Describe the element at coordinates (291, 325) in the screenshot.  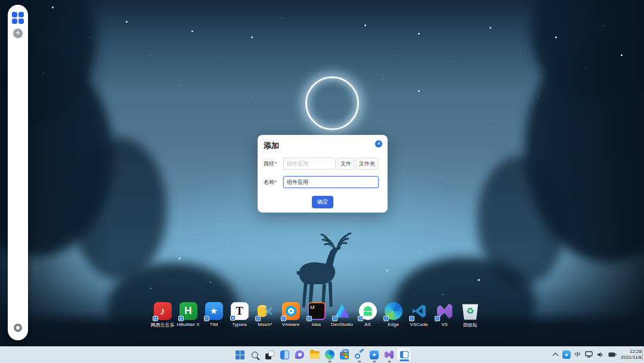
I see `icon-label: Vmware` at that location.